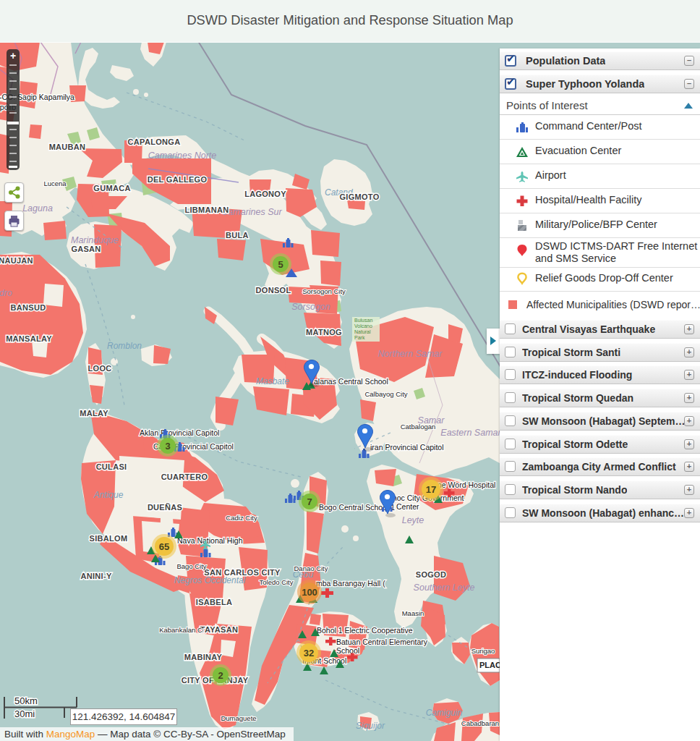 This screenshot has width=700, height=741. What do you see at coordinates (210, 541) in the screenshot?
I see `svg-text: Nava National High` at bounding box center [210, 541].